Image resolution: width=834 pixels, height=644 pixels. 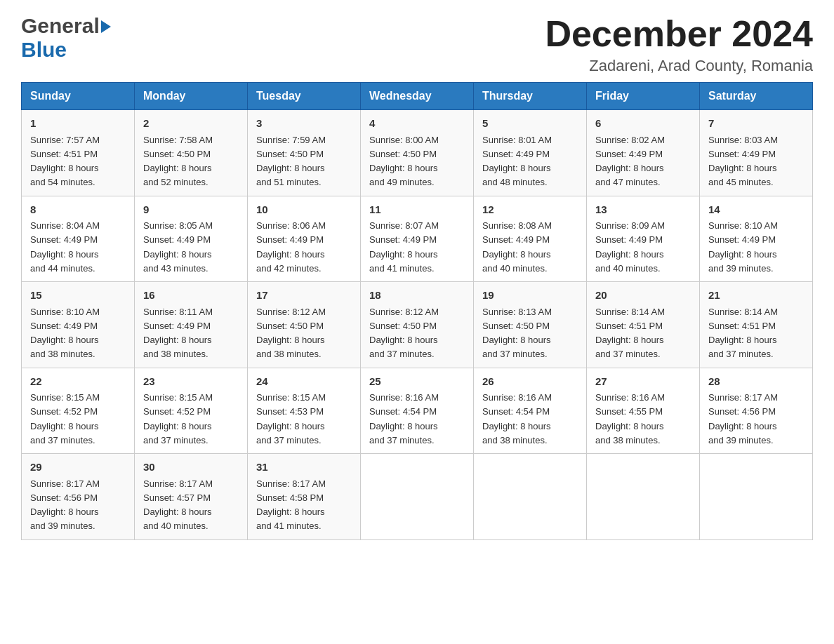 What do you see at coordinates (757, 326) in the screenshot?
I see `calendar-cell: 21 Sunrise: 8:14 AMSunset: 4:51 PMDaylig…` at bounding box center [757, 326].